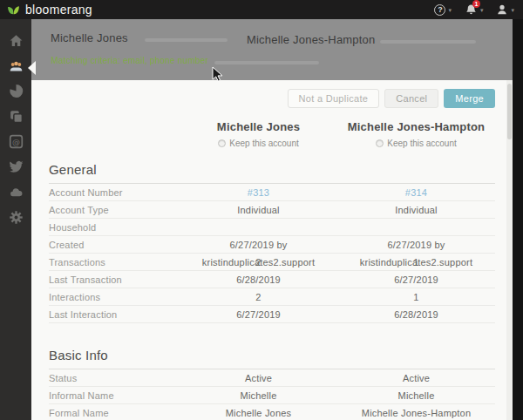 The width and height of the screenshot is (523, 420). What do you see at coordinates (59, 10) in the screenshot?
I see `brand-name: bloomerang` at bounding box center [59, 10].